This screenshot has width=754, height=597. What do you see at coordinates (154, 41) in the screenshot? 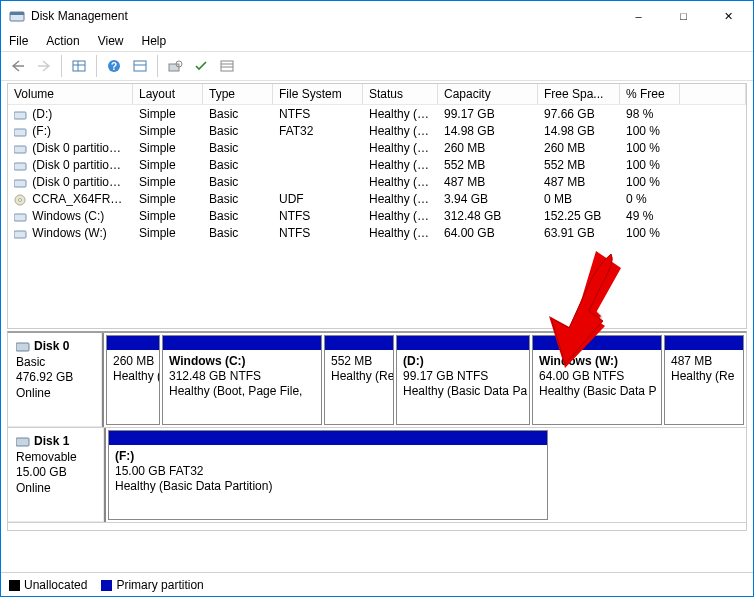
I see `menu-help: Help` at bounding box center [154, 41].